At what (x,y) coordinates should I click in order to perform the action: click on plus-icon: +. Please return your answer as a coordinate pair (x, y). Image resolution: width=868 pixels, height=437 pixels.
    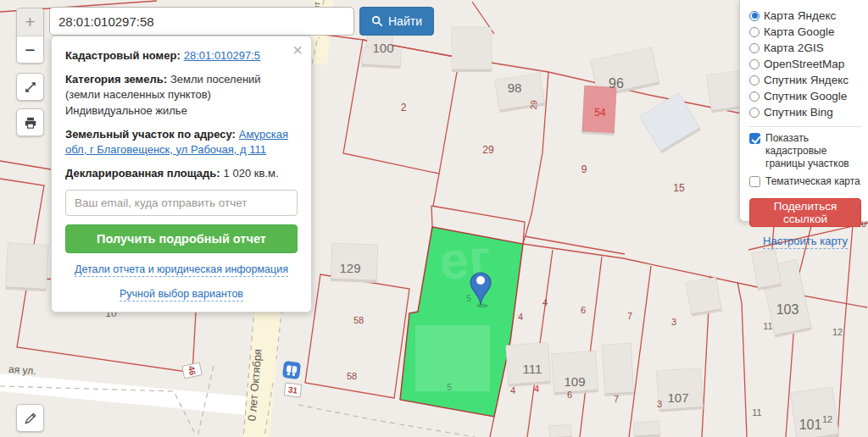
    Looking at the image, I should click on (30, 22).